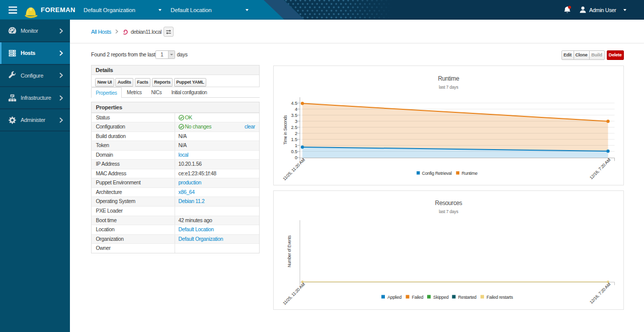  Describe the element at coordinates (294, 103) in the screenshot. I see `svg-text: 4.5` at that location.